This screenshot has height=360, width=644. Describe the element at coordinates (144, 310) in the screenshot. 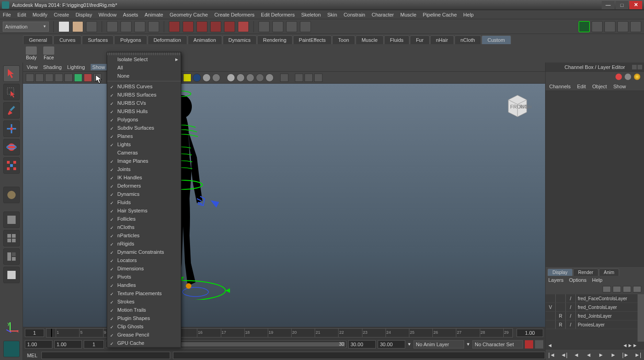

I see `show-menu-motion-trails: Motion Trails` at that location.